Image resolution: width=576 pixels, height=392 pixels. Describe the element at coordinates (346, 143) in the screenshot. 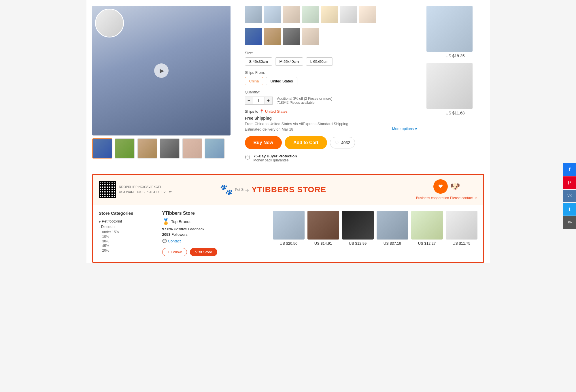

I see `wishlist-count: 4032` at that location.